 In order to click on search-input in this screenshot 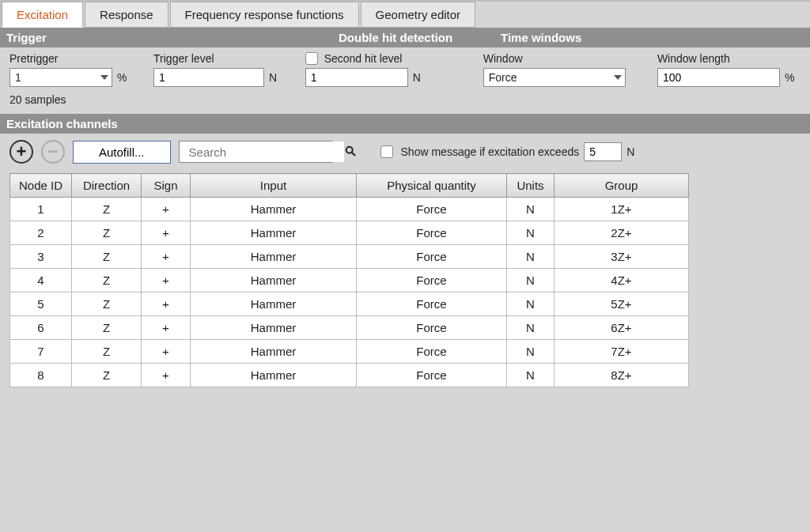, I will do `click(264, 152)`.